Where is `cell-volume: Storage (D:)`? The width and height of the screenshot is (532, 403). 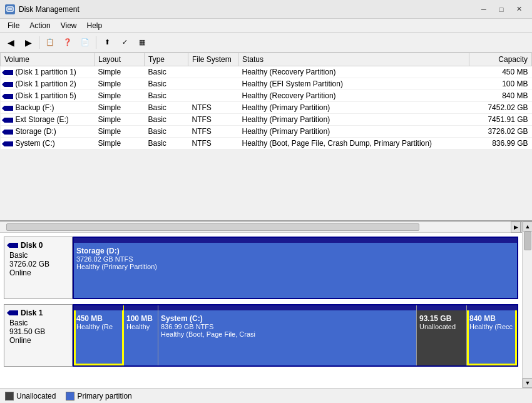
cell-volume: Storage (D:) is located at coordinates (48, 131).